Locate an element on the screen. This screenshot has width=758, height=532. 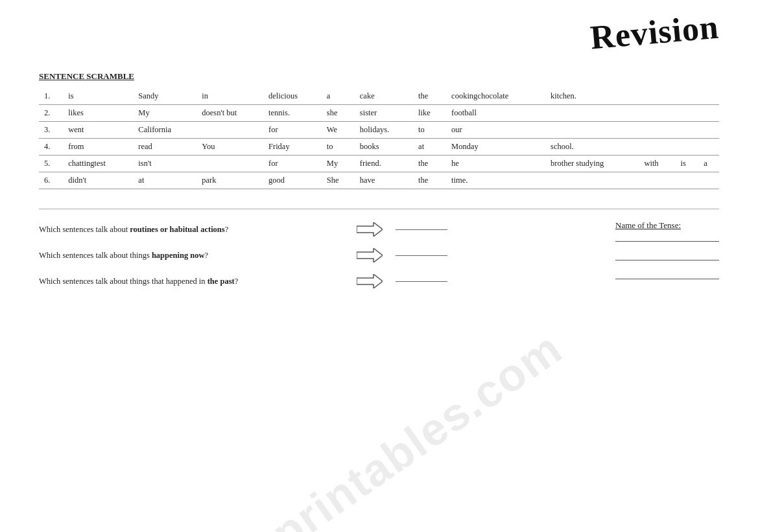
word-cell: You is located at coordinates (230, 147).